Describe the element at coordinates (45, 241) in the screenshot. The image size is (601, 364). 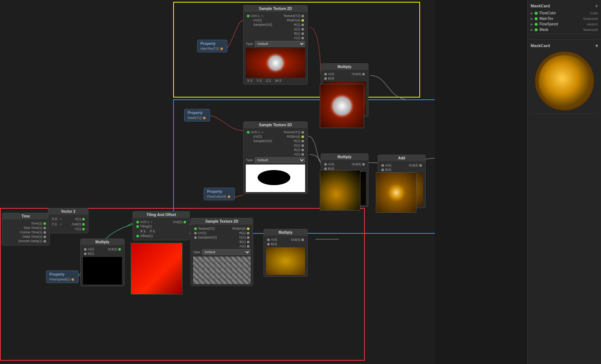
I see `dot-smoothdelta` at that location.